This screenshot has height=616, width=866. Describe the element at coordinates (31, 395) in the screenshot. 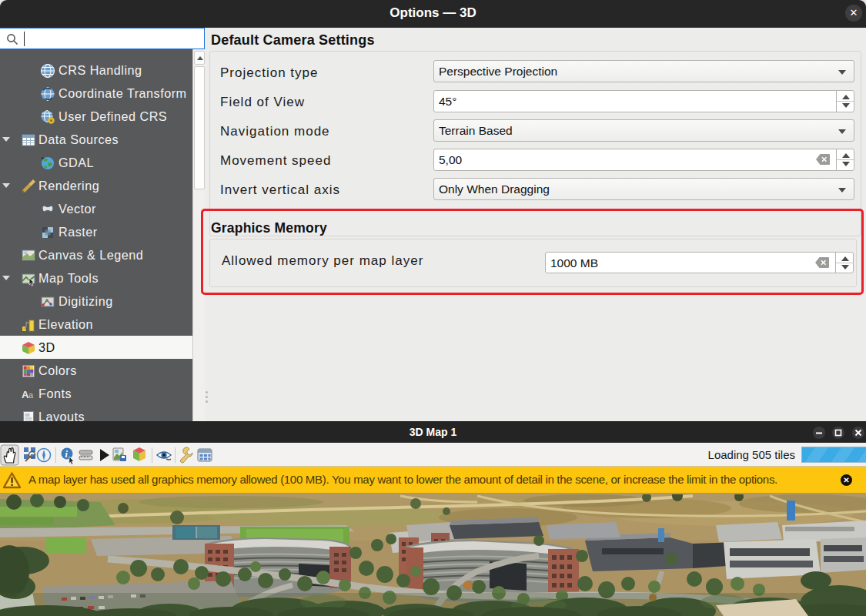

I see `svg-text: a` at that location.